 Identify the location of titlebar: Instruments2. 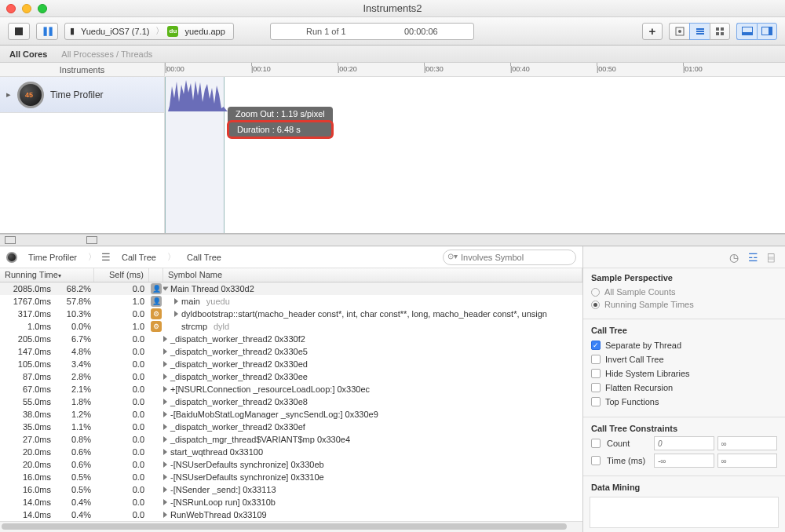
(392, 9).